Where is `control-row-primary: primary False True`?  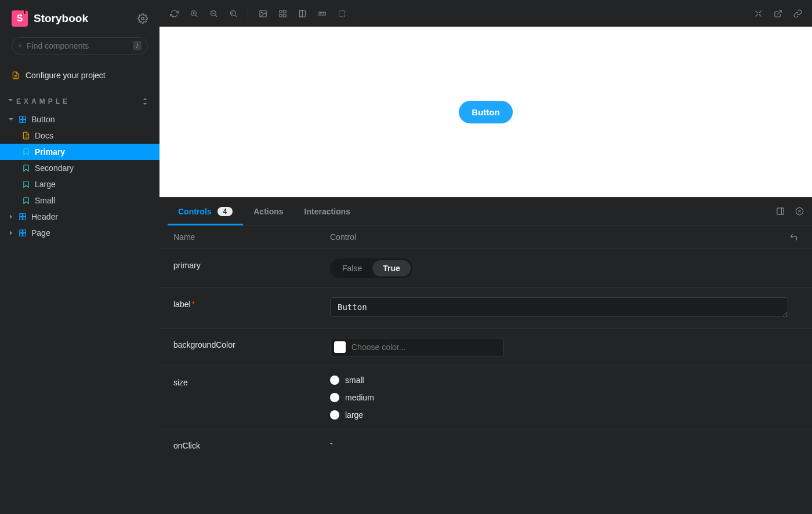
control-row-primary: primary False True is located at coordinates (486, 269).